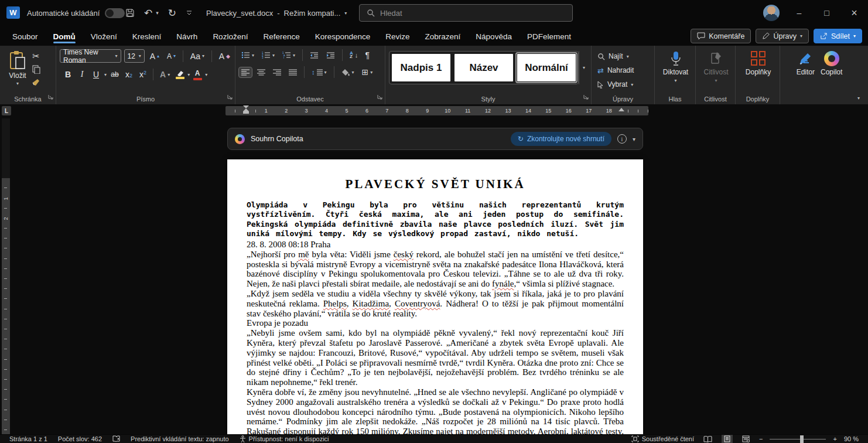 This screenshot has width=868, height=443. What do you see at coordinates (225, 56) in the screenshot?
I see `clear-formatting-button: A◆` at bounding box center [225, 56].